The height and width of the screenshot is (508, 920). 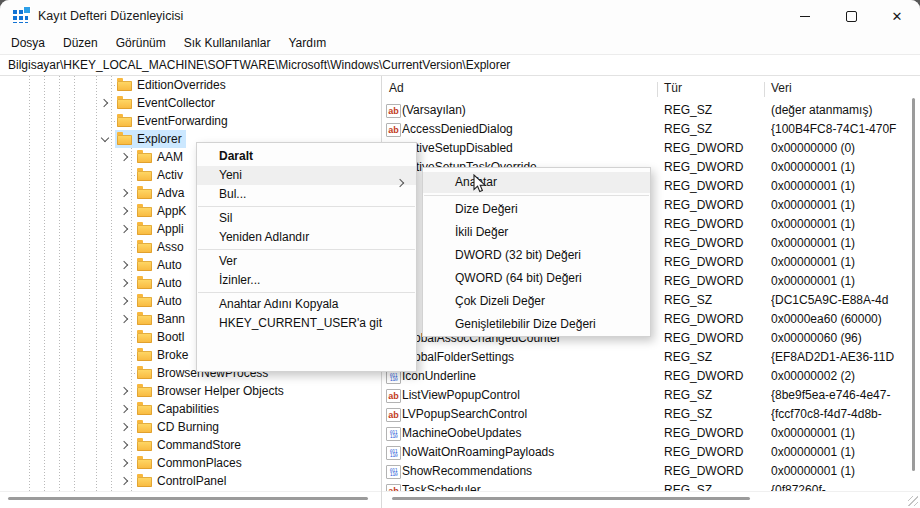 What do you see at coordinates (651, 376) in the screenshot?
I see `registry-value-row: 011110IconUnderlineREG_DWORD0x00000002 (…` at bounding box center [651, 376].